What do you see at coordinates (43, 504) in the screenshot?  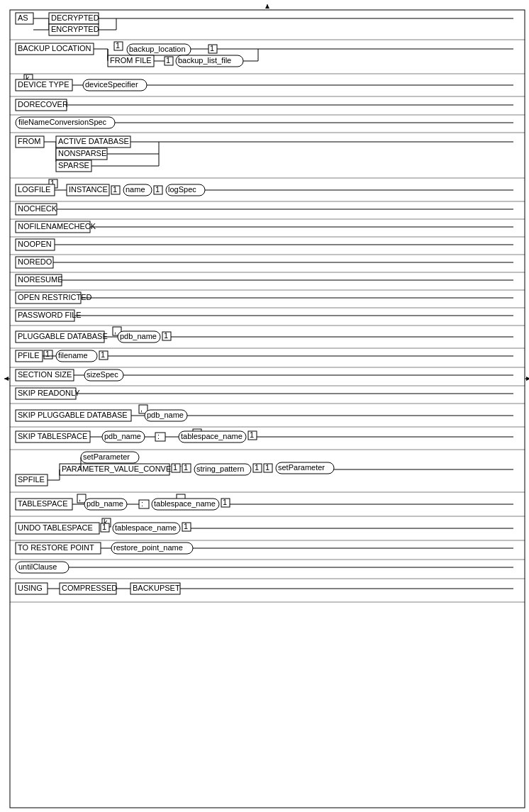 I see `tablespace-label: TABLESPACE` at bounding box center [43, 504].